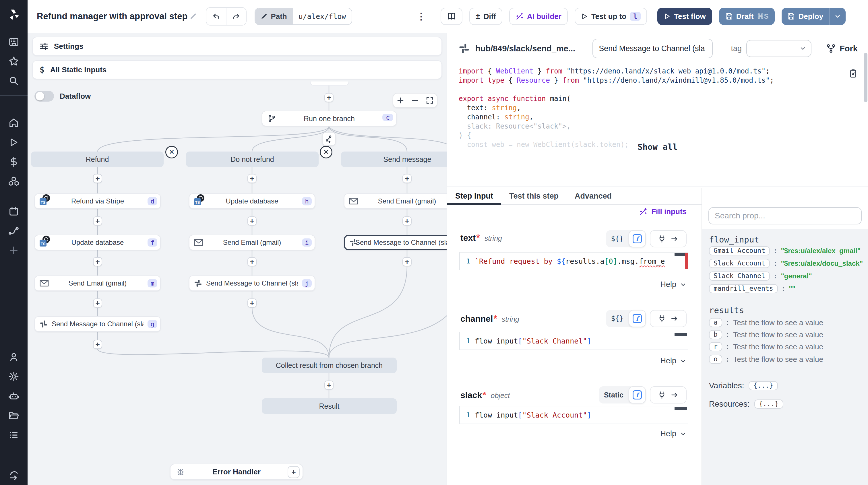 This screenshot has height=485, width=868. Describe the element at coordinates (237, 472) in the screenshot. I see `error-handler-node: Error Handler +` at that location.